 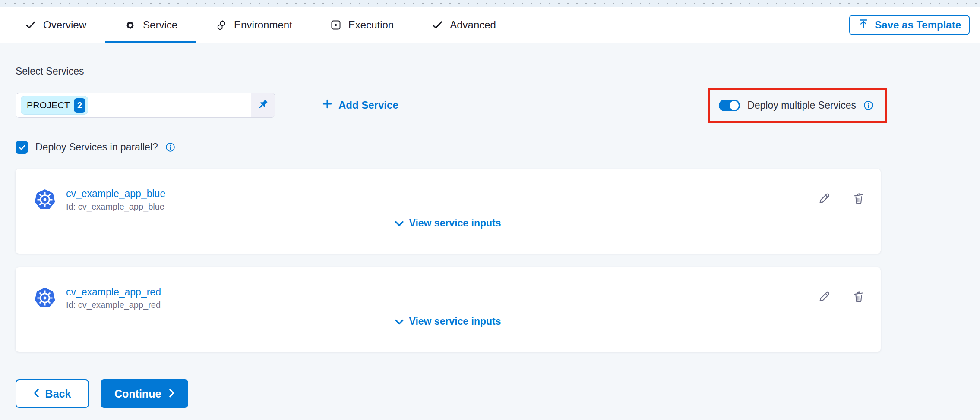 What do you see at coordinates (172, 394) in the screenshot?
I see `chevron-right-icon` at bounding box center [172, 394].